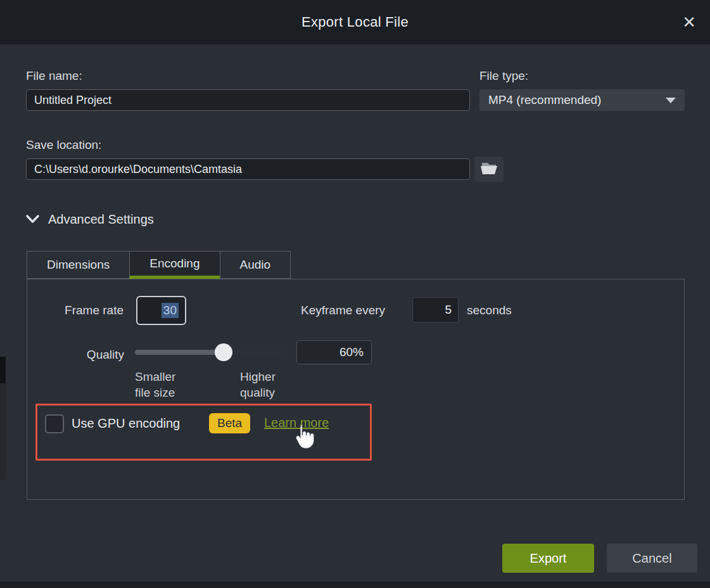 This screenshot has width=710, height=588. What do you see at coordinates (163, 385) in the screenshot?
I see `quality-min-label: Smaller file size` at bounding box center [163, 385].